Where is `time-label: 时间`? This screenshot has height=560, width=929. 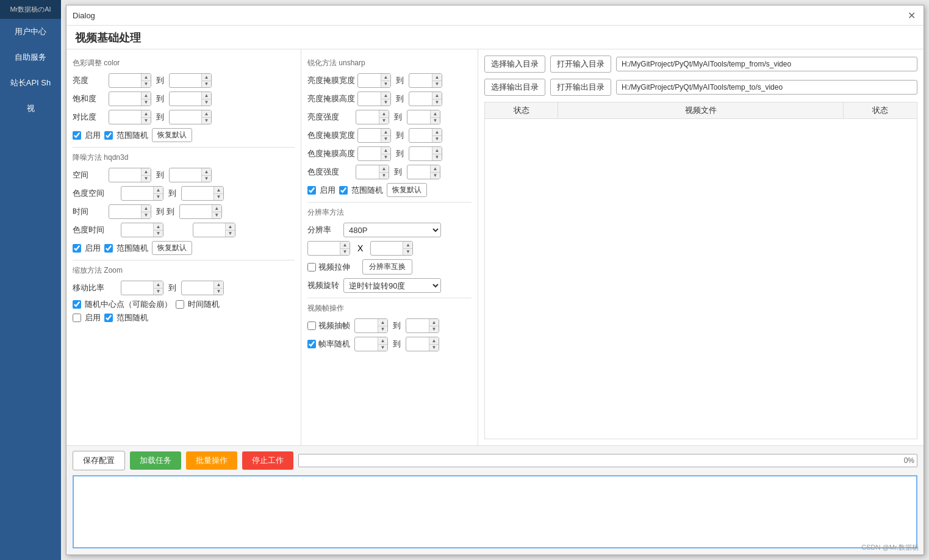
time-label: 时间 is located at coordinates (89, 212).